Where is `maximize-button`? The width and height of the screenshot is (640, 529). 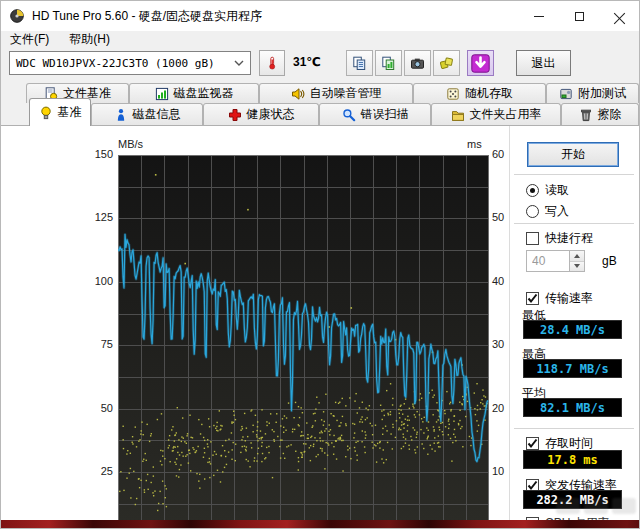 maximize-button is located at coordinates (579, 16).